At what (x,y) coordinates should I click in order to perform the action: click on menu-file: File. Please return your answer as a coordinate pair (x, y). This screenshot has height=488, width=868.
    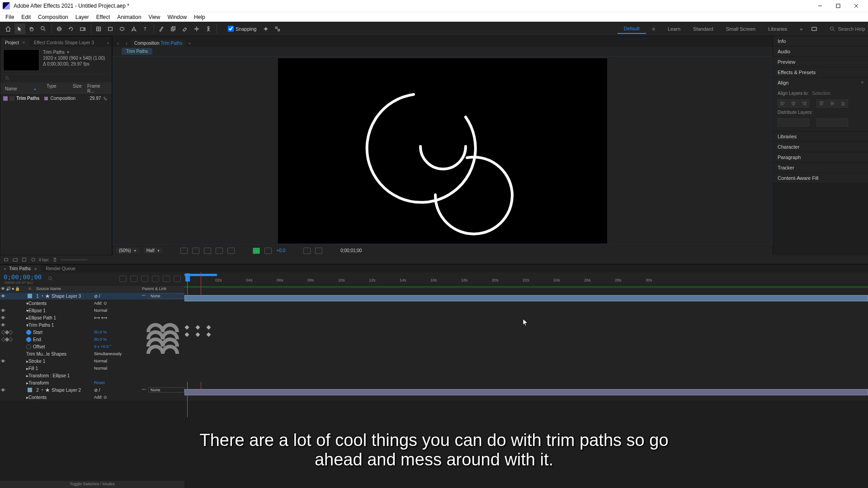
    Looking at the image, I should click on (10, 17).